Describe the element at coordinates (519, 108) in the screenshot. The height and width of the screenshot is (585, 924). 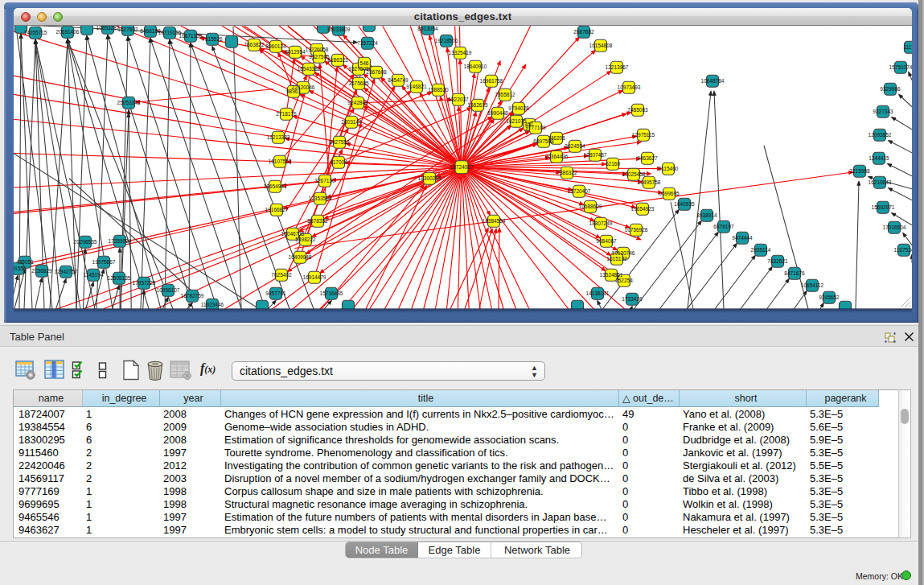
I see `svg-text: 9794028` at that location.